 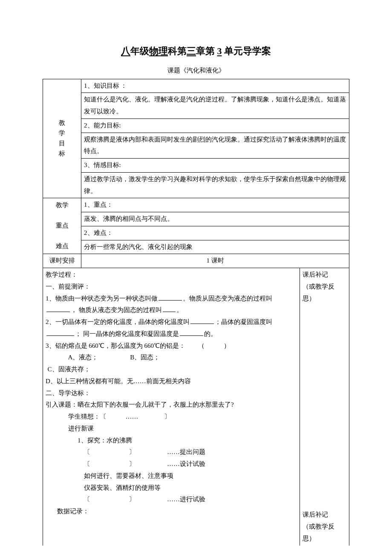 I want to click on experiment-question: 〔 〕 ……提出问题, so click(x=171, y=452).